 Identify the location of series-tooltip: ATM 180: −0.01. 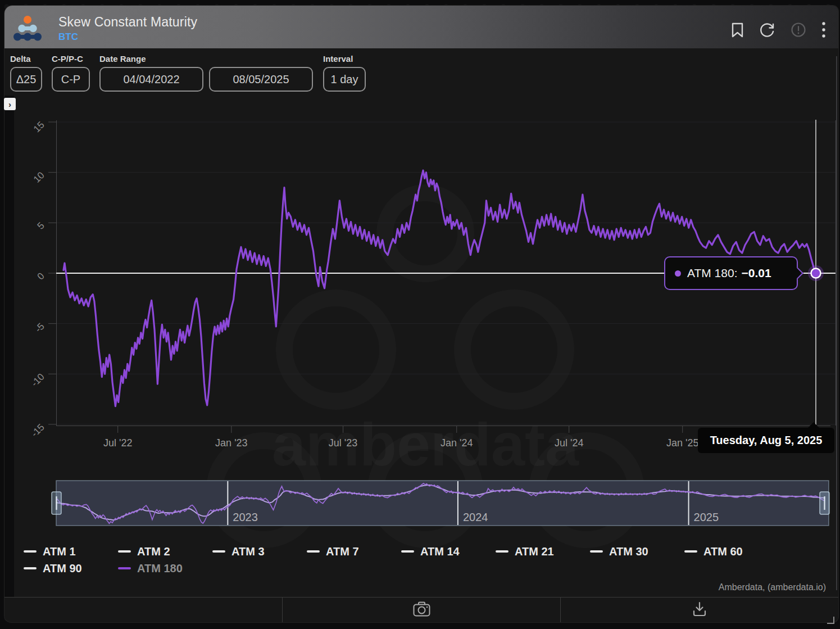
(731, 273).